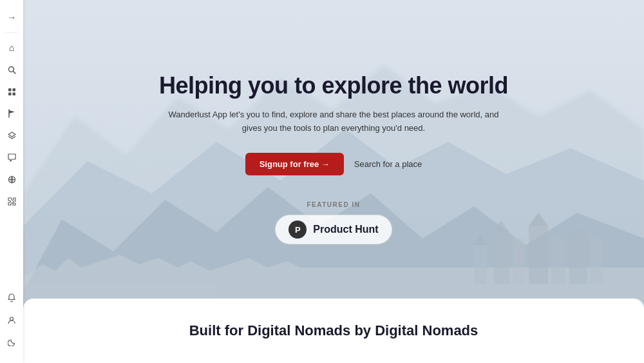 This screenshot has width=644, height=363. I want to click on sidebar: → ⌂, so click(12, 182).